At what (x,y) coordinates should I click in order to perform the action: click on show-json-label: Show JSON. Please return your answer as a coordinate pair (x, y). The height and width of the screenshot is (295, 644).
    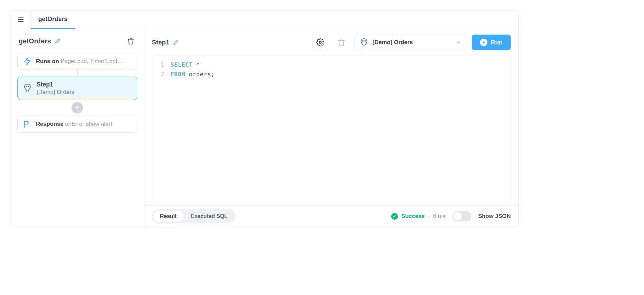
    Looking at the image, I should click on (495, 216).